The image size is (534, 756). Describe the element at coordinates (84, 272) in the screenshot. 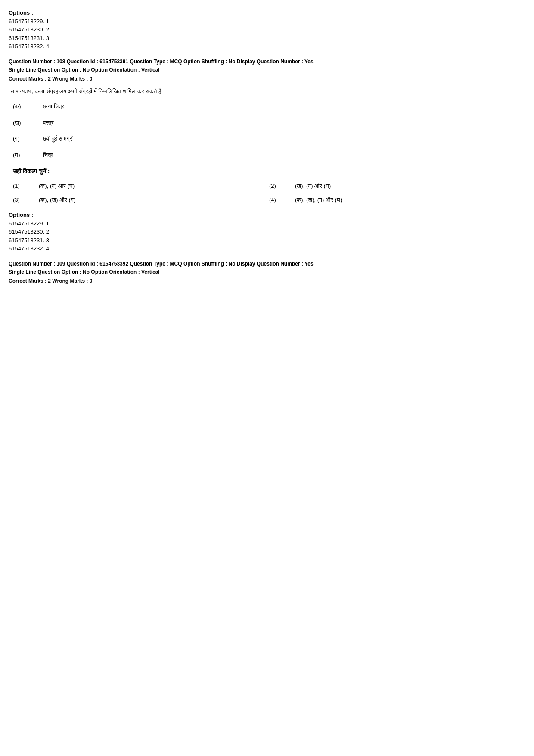

I see `q109-meta-line2: Single Line Question Option : No Option …` at that location.